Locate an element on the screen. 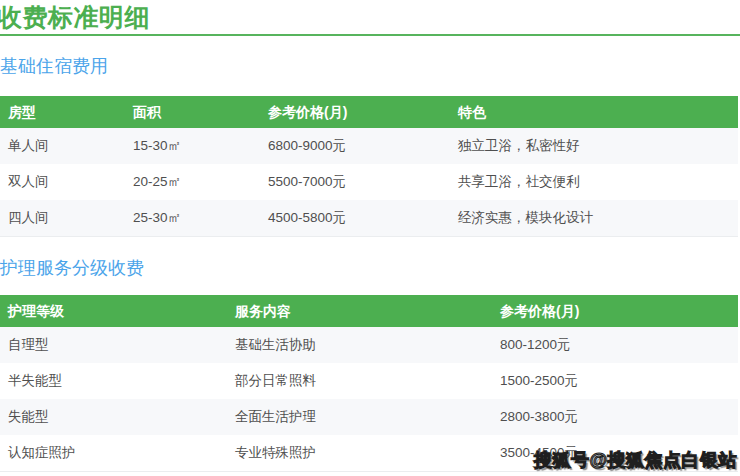  table-header-cell-service: 服务内容 is located at coordinates (360, 311).